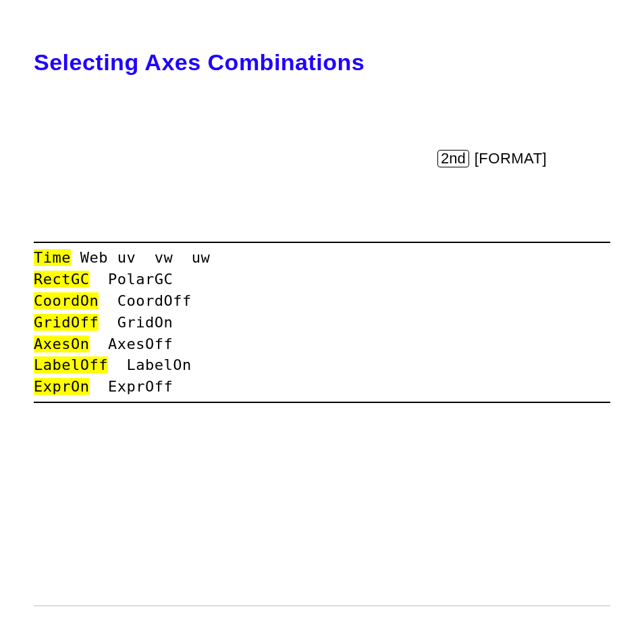 Image resolution: width=644 pixels, height=644 pixels. What do you see at coordinates (136, 323) in the screenshot?
I see `option-gridon: GridOn` at bounding box center [136, 323].